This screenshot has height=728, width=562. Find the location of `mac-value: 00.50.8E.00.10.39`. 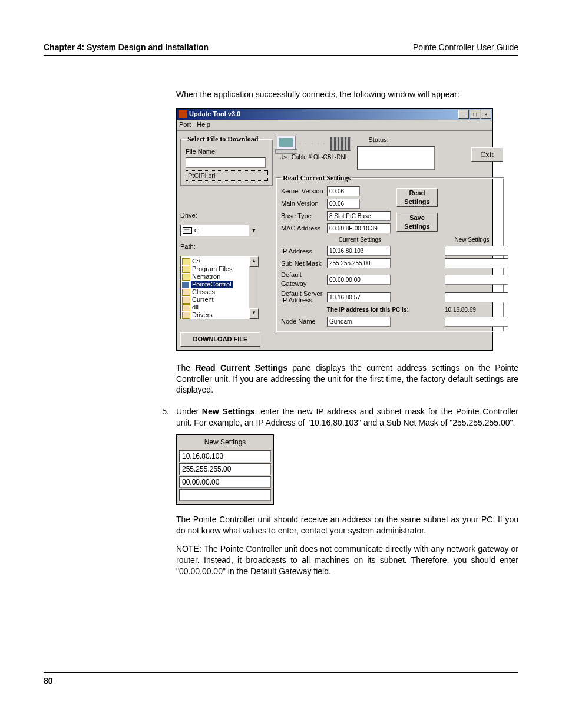

mac-value: 00.50.8E.00.10.39 is located at coordinates (359, 229).